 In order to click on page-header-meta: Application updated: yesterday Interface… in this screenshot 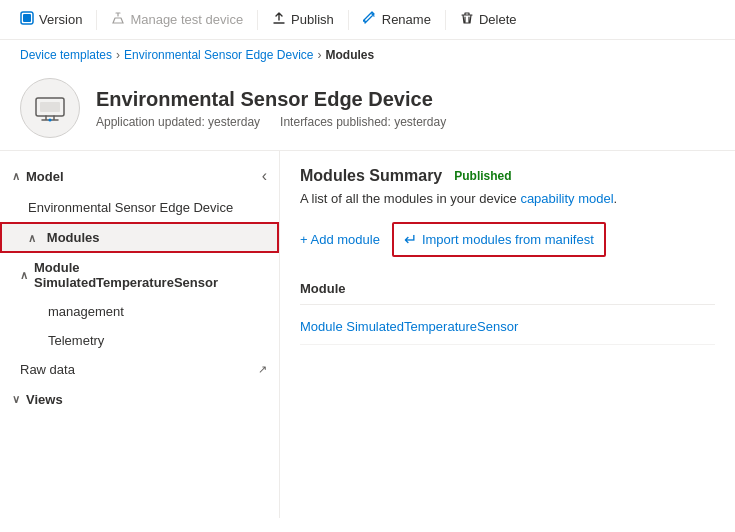, I will do `click(271, 122)`.